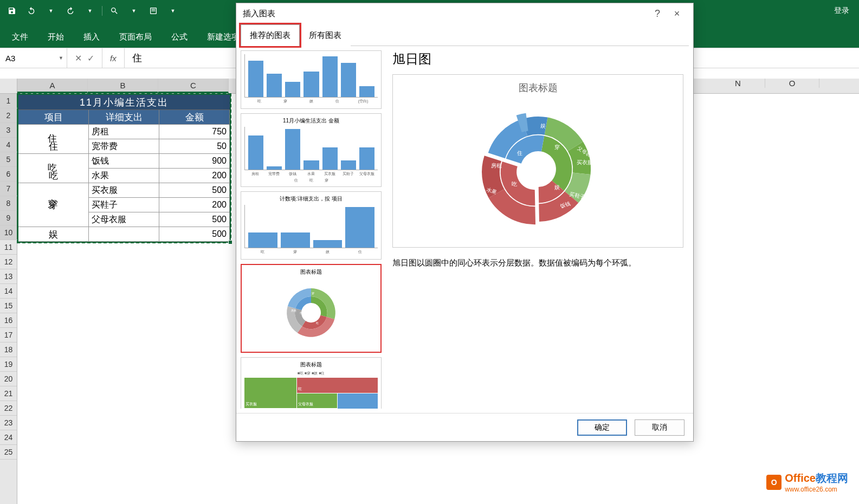  What do you see at coordinates (9, 145) in the screenshot?
I see `row-header: 4` at bounding box center [9, 145].